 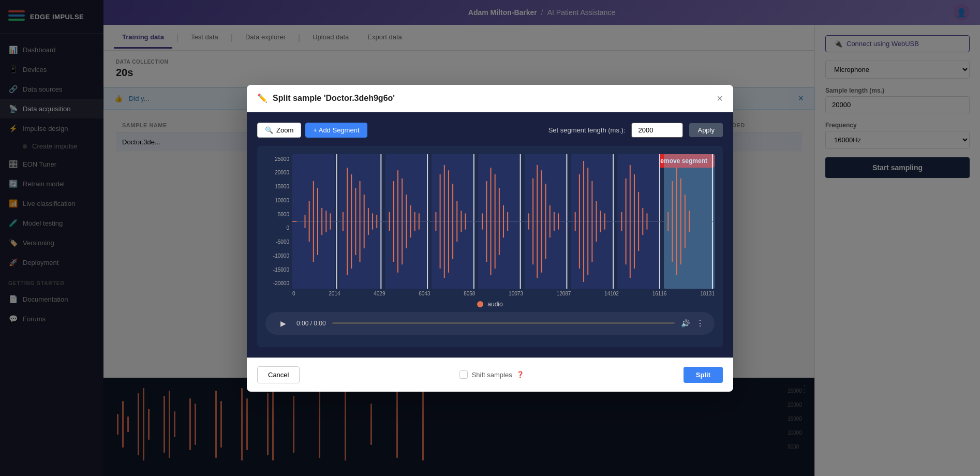 I want to click on play-button: ▶, so click(x=283, y=323).